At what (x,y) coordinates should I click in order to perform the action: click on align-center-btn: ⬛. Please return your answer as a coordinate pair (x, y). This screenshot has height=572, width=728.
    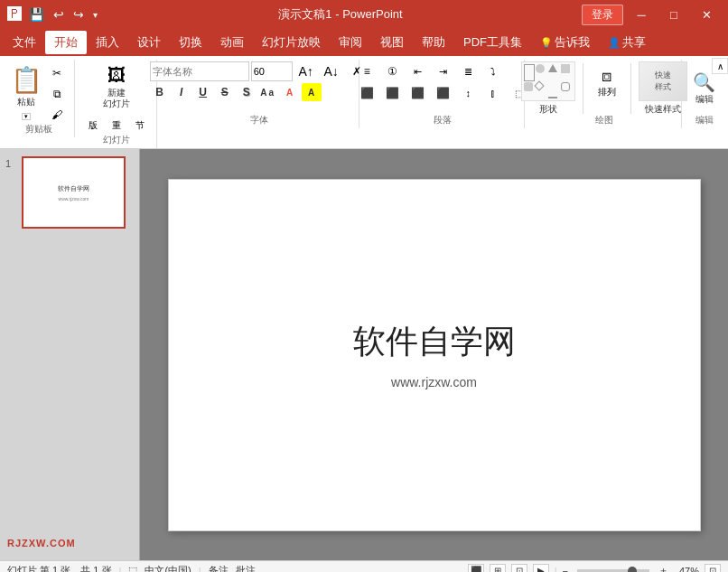
    Looking at the image, I should click on (392, 93).